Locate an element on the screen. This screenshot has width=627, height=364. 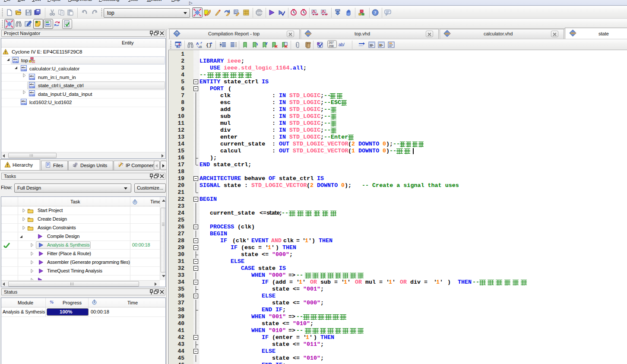
svg-text: 267 is located at coordinates (331, 42).